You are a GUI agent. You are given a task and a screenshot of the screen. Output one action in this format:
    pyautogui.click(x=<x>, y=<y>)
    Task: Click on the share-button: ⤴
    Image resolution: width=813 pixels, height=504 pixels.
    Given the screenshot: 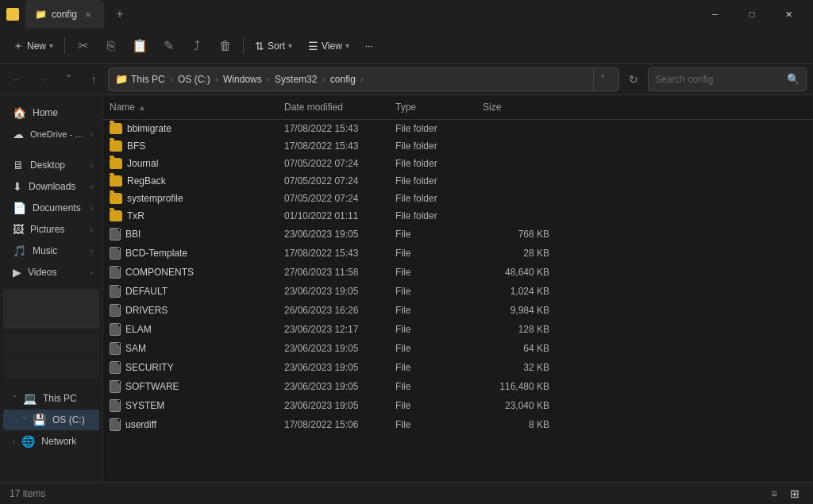 What is the action you would take?
    pyautogui.click(x=197, y=46)
    